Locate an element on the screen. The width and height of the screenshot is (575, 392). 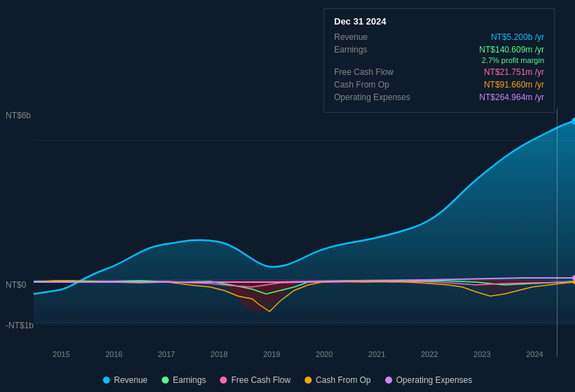
legend-opex: Operating Expenses is located at coordinates (429, 380).